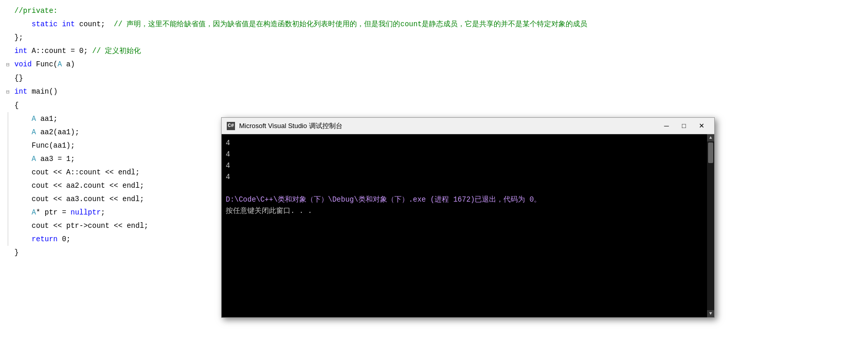  Describe the element at coordinates (434, 105) in the screenshot. I see `code-line-11: {` at that location.